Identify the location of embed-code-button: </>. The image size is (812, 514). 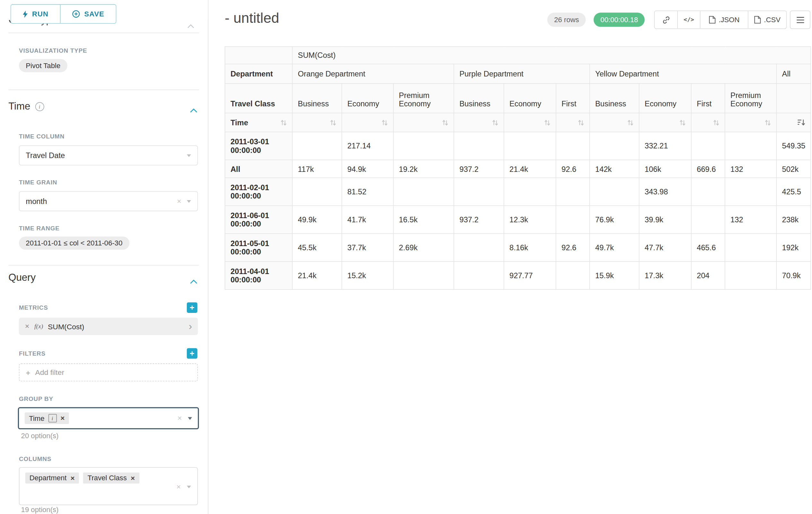
(689, 20).